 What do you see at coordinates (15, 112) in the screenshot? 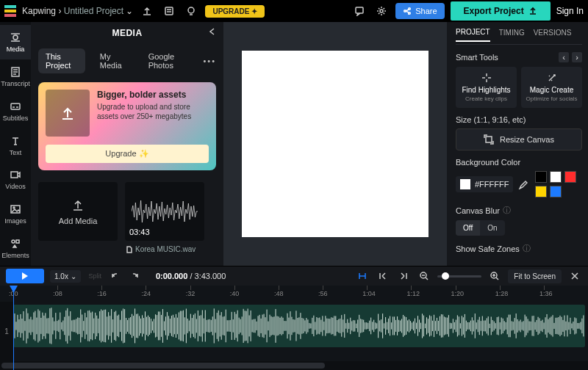
I see `rail-subtitles: Subtitles` at bounding box center [15, 112].